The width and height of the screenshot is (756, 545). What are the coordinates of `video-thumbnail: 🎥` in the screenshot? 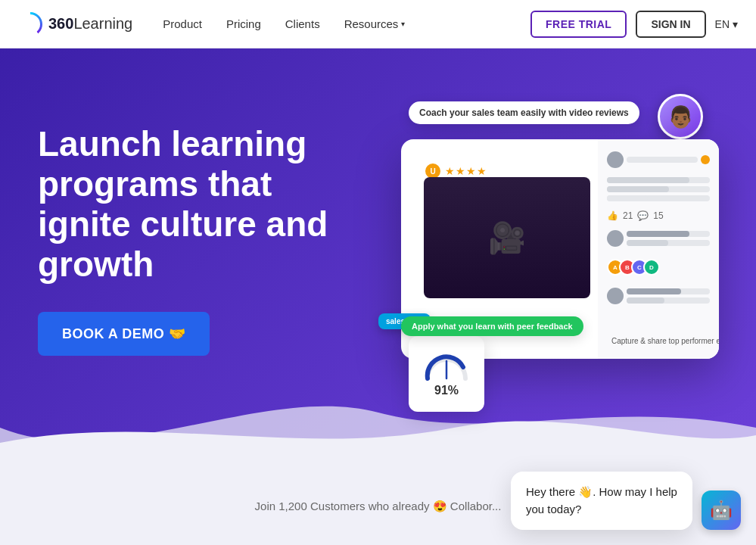 It's located at (507, 238).